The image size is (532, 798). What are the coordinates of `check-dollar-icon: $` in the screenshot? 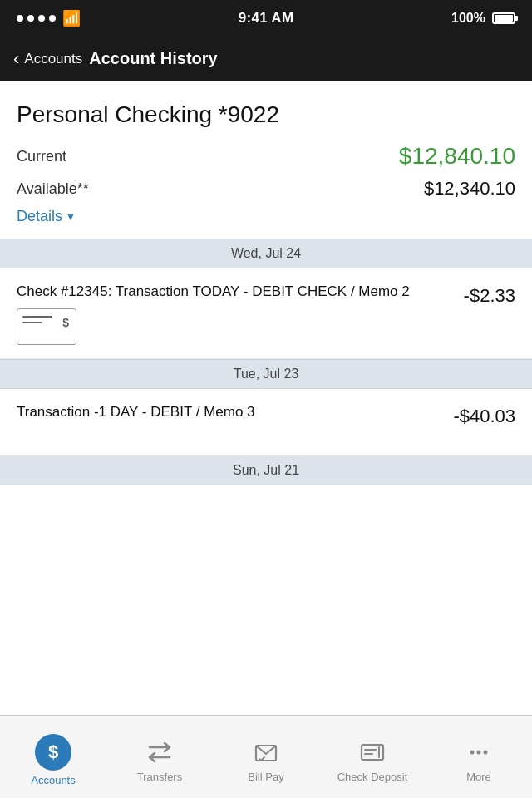 It's located at (66, 323).